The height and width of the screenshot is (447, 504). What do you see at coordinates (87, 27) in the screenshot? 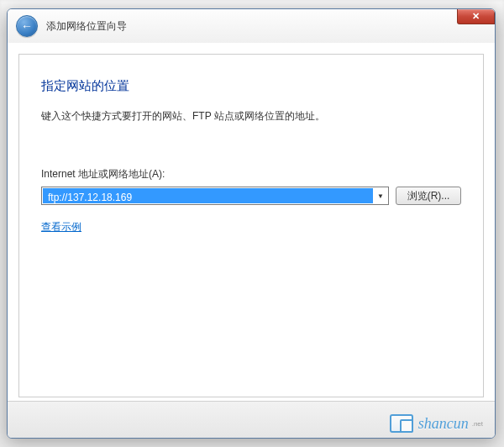
I see `window-title: 添加网络位置向导` at bounding box center [87, 27].